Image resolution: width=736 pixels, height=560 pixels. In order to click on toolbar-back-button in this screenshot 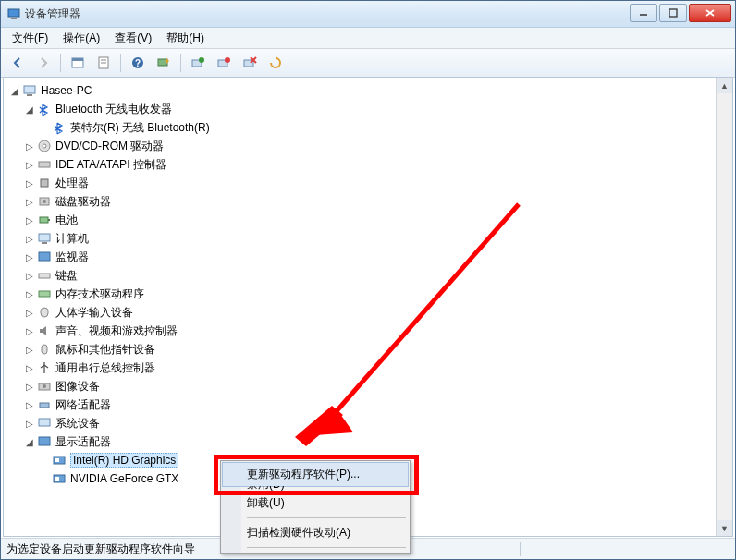, I will do `click(18, 63)`.